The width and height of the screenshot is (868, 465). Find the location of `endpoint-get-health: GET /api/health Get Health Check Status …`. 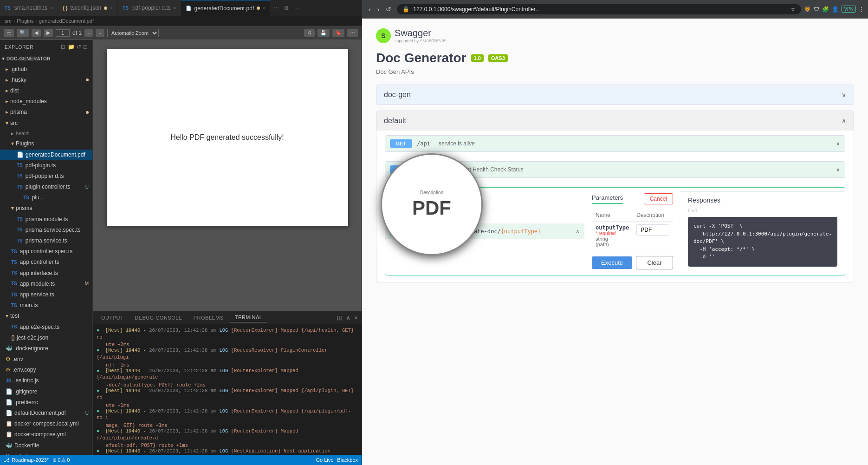

endpoint-get-health: GET /api/health Get Health Check Status … is located at coordinates (615, 170).